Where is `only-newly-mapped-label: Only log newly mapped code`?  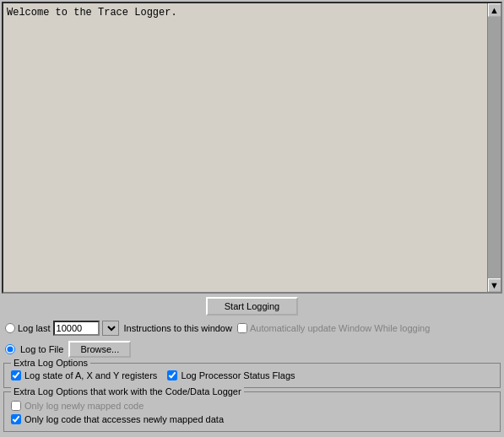
only-newly-mapped-label: Only log newly mapped code is located at coordinates (84, 406).